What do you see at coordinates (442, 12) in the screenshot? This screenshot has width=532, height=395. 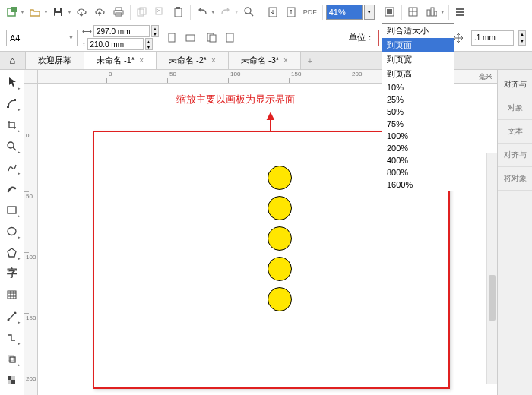 I see `snap-dropdown-icon: ▼` at bounding box center [442, 12].